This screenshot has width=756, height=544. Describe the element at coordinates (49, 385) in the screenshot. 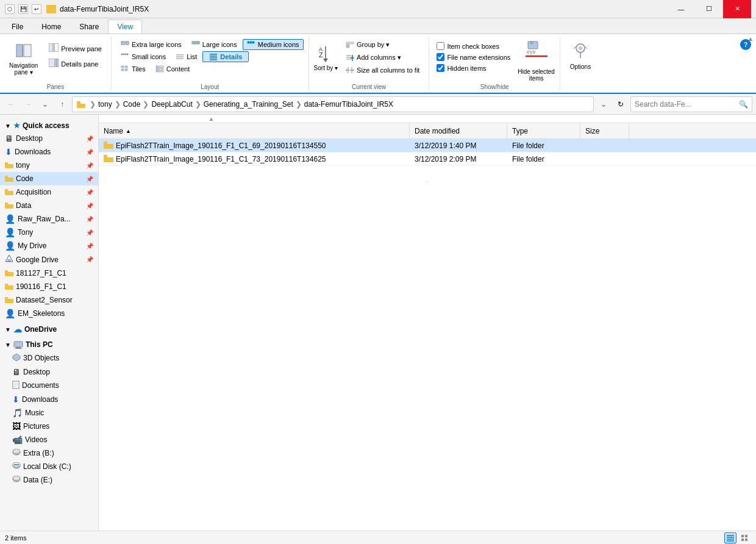

I see `sidebar-item-documents: Documents` at that location.